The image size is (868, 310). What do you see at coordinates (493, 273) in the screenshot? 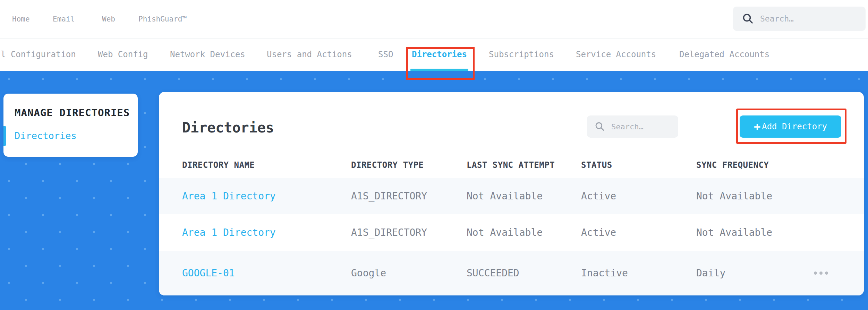
I see `last-sync-cell: SUCCEEDED` at bounding box center [493, 273].